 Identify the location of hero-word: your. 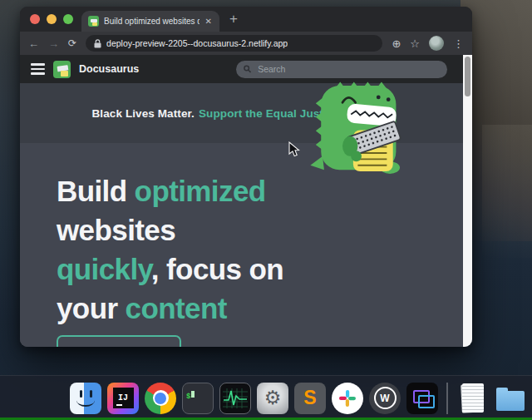
(86, 308).